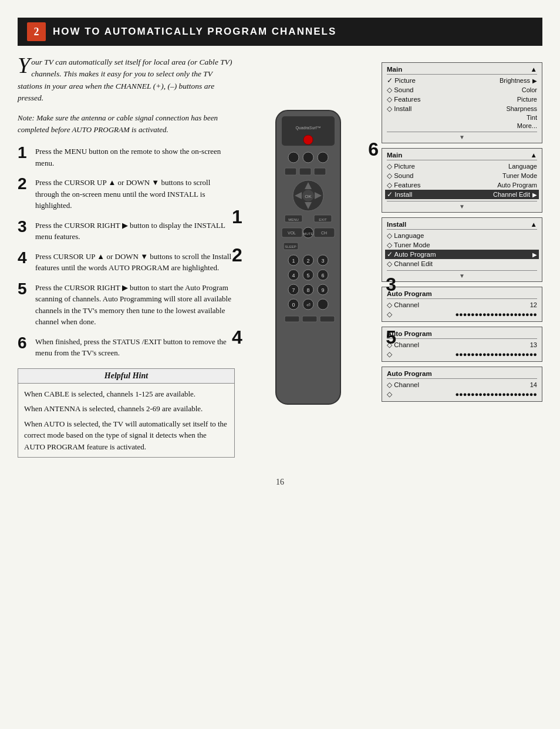 The image size is (560, 729). What do you see at coordinates (24, 184) in the screenshot?
I see `step-number: 2` at bounding box center [24, 184].